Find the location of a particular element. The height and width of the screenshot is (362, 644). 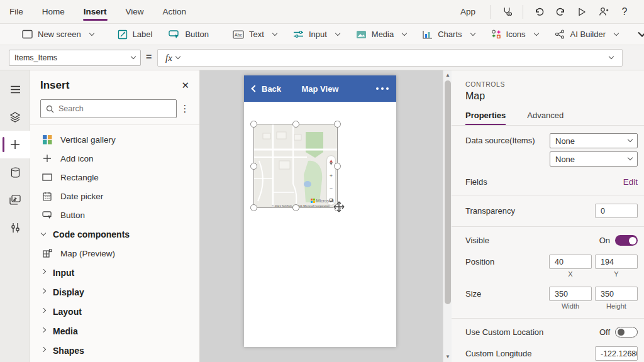

tab-advanced: Advanced is located at coordinates (545, 116).